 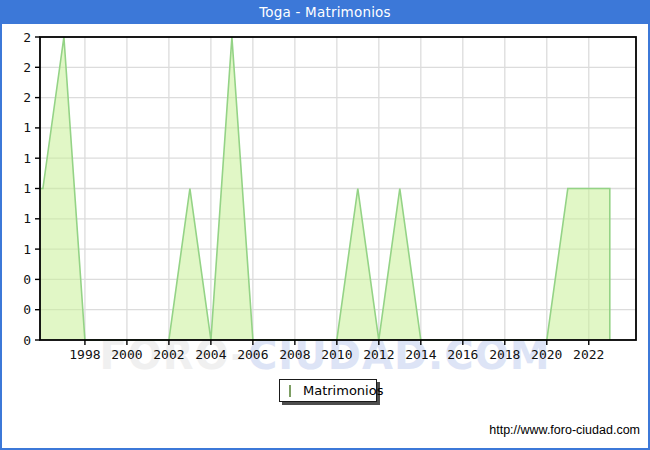 I want to click on svg-text: 2000, so click(x=126, y=354).